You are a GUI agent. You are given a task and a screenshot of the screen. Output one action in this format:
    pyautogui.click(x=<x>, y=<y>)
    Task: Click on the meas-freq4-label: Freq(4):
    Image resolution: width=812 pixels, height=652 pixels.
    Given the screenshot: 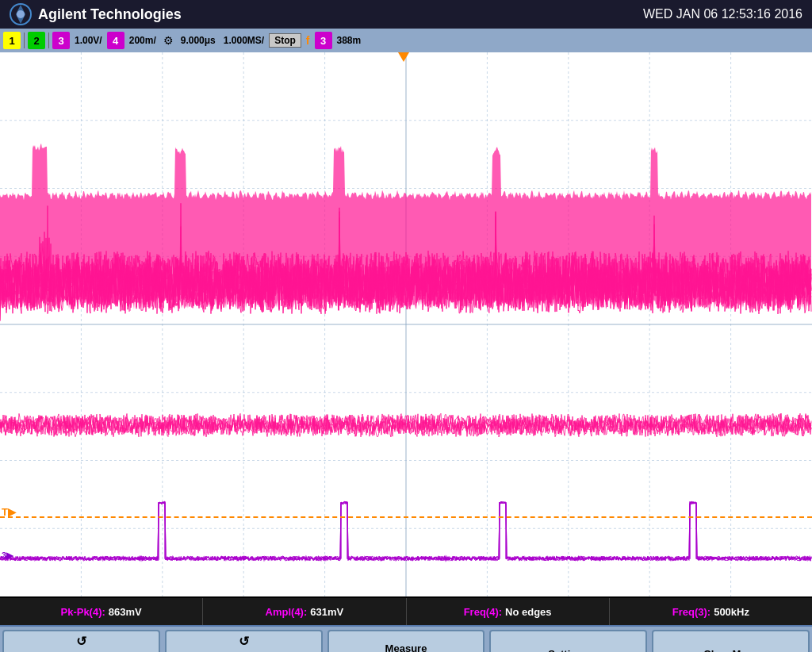 What is the action you would take?
    pyautogui.click(x=483, y=612)
    